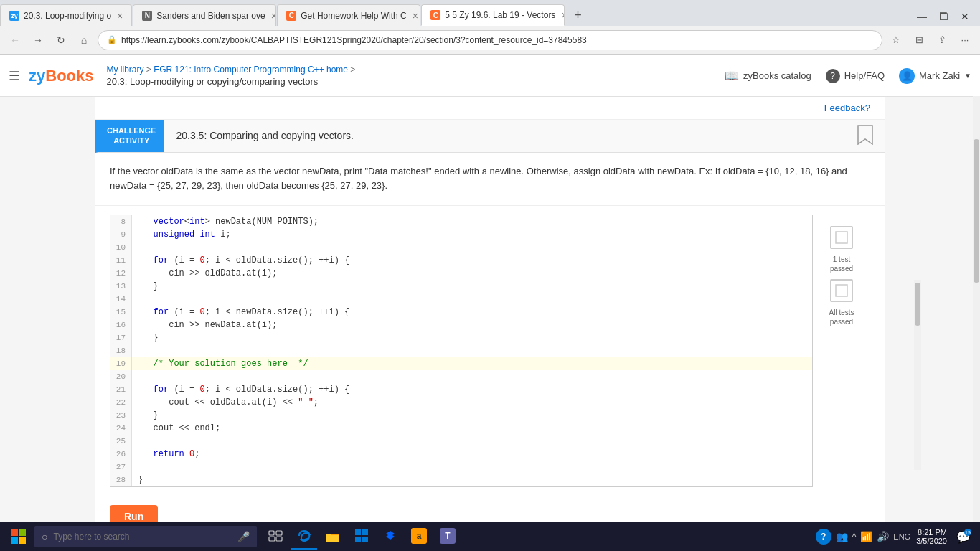 Image resolution: width=980 pixels, height=551 pixels. Describe the element at coordinates (895, 537) in the screenshot. I see `taskbar-right: ? 👥 ^ 📶 🔊 ENG 8:21 PM 3/5/2020 💬 19` at that location.